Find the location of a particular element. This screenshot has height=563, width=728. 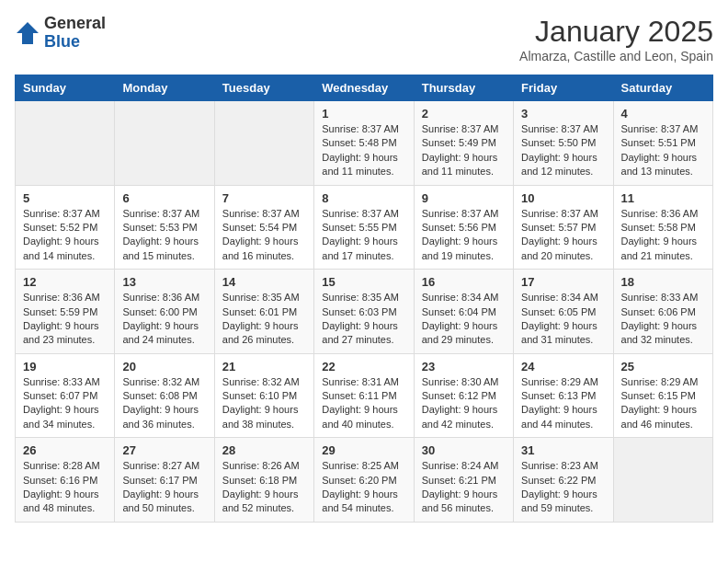

day-info: Sunset: 6:22 PM is located at coordinates (563, 480).